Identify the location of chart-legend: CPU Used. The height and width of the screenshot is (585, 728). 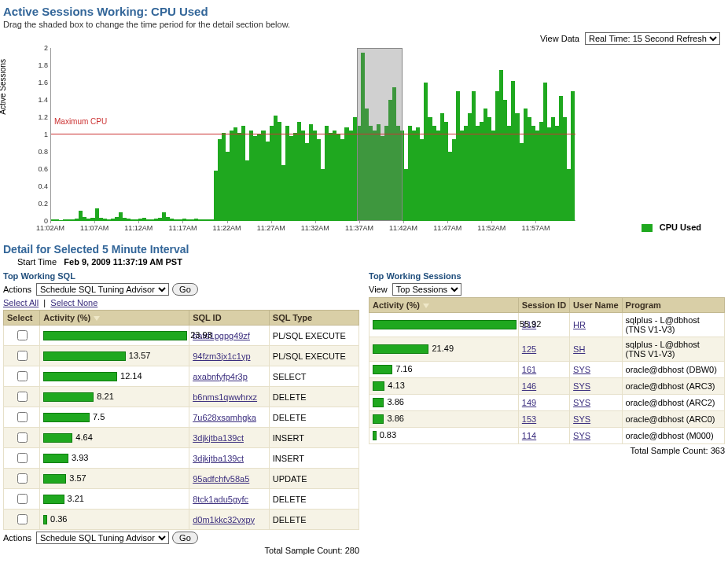
(671, 227).